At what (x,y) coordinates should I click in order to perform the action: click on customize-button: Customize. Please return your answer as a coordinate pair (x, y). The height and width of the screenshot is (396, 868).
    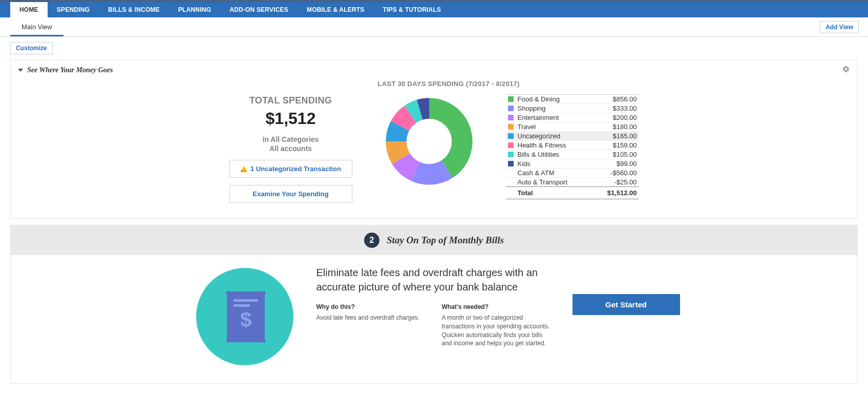
    Looking at the image, I should click on (32, 48).